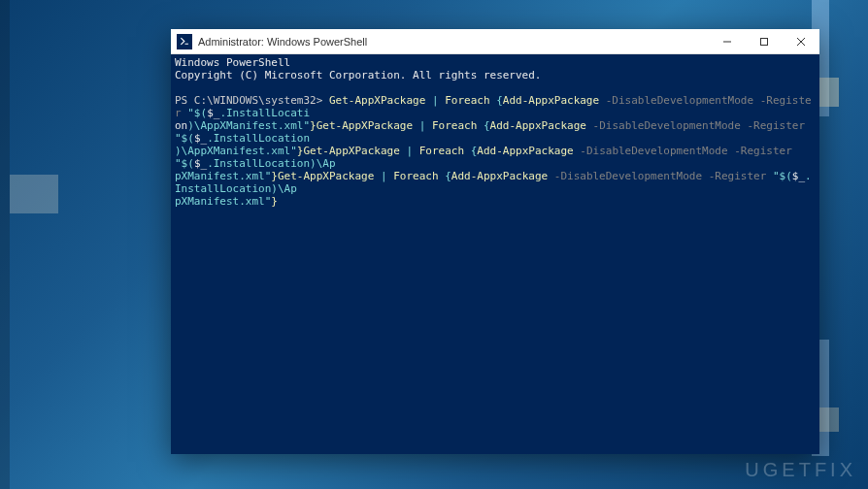 The image size is (868, 489). What do you see at coordinates (495, 157) in the screenshot?
I see `terminal-command-line: )\AppXManifest.xml"}Get-AppXPackage | Fo…` at bounding box center [495, 157].